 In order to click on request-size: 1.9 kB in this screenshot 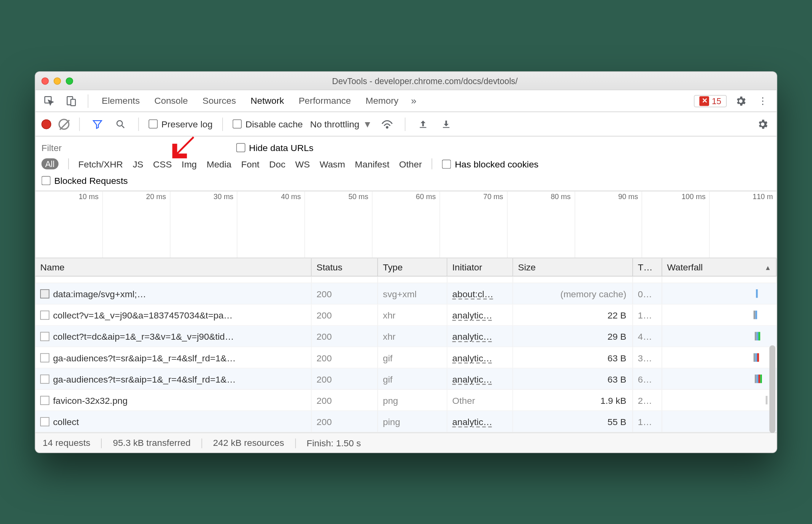, I will do `click(573, 400)`.